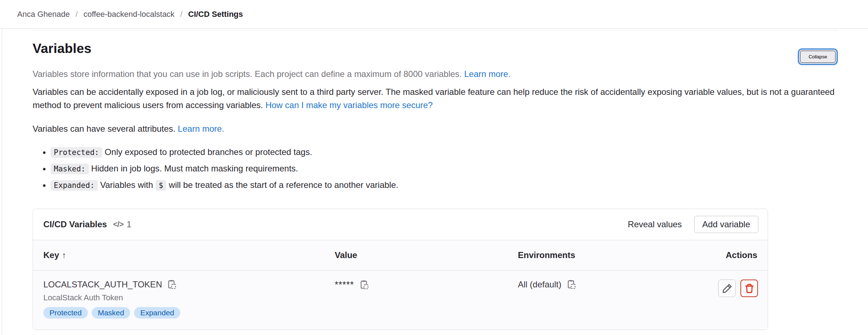  What do you see at coordinates (600, 256) in the screenshot?
I see `column-header-environments: Environments` at bounding box center [600, 256].